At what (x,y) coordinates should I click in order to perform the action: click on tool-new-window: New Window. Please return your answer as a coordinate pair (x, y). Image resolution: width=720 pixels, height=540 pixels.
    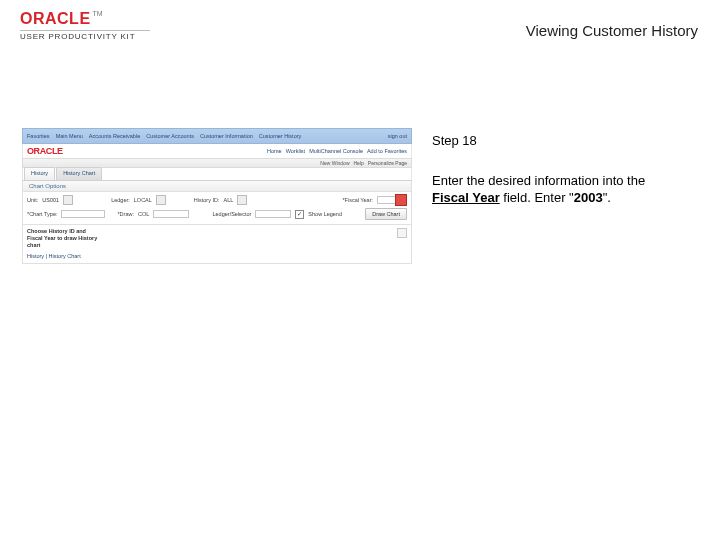
    Looking at the image, I should click on (334, 163).